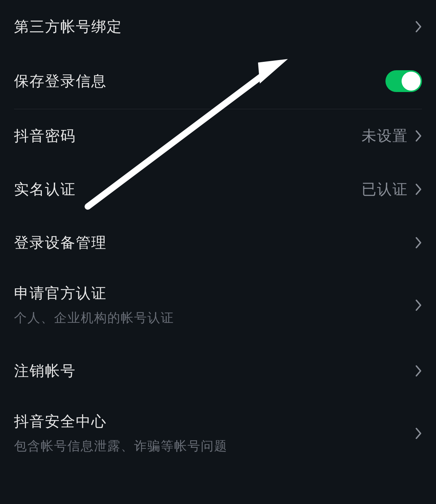 This screenshot has width=436, height=504. Describe the element at coordinates (218, 243) in the screenshot. I see `setting-login-device-management: 登录设备管理` at that location.